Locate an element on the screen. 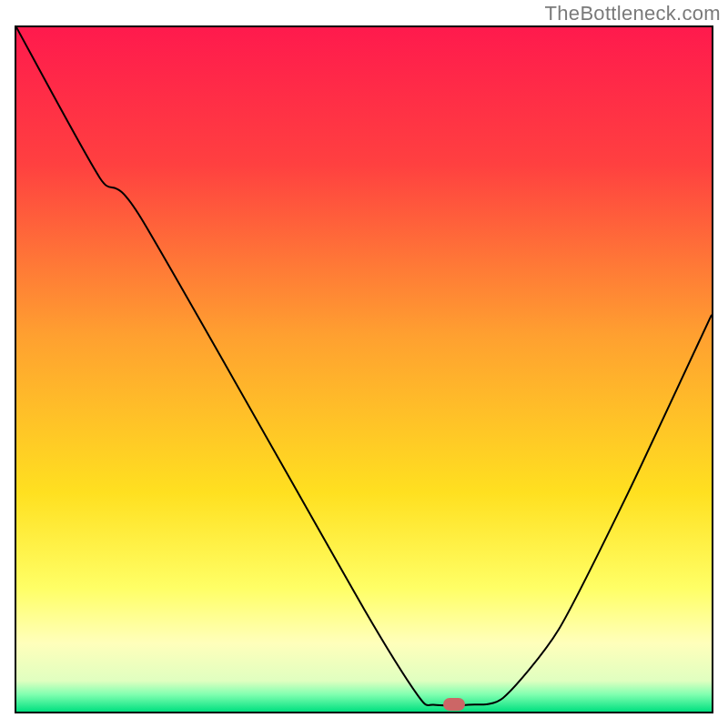  optimal-marker is located at coordinates (454, 704).